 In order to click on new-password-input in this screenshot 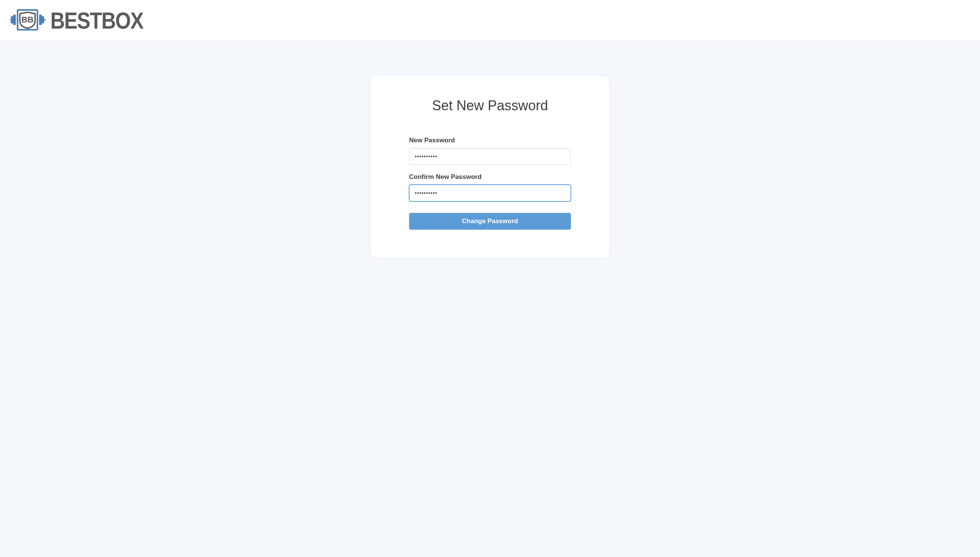, I will do `click(490, 156)`.